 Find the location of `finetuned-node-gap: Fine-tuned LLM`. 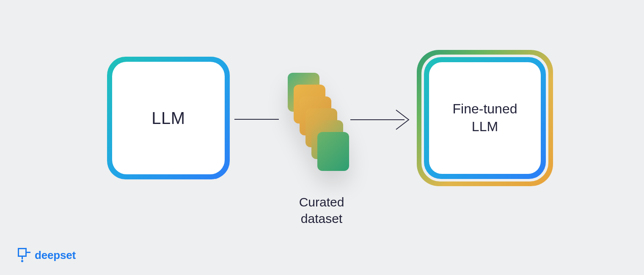

finetuned-node-gap: Fine-tuned LLM is located at coordinates (485, 118).